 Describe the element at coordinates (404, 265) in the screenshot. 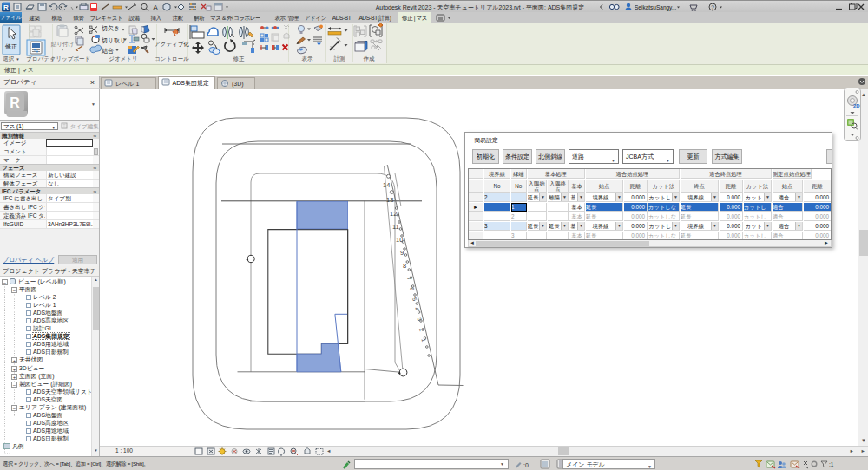

I see `svg-text: 8` at that location.